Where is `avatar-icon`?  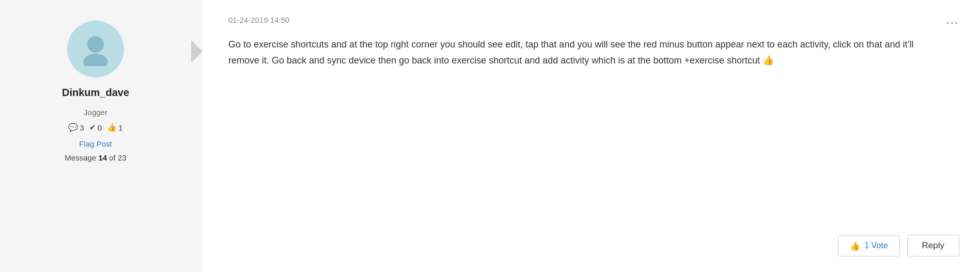
avatar-icon is located at coordinates (96, 49).